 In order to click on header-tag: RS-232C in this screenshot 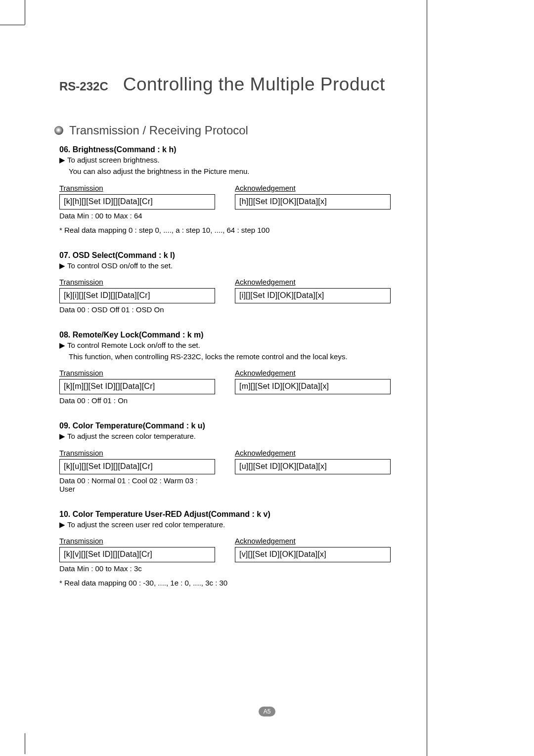, I will do `click(84, 86)`.